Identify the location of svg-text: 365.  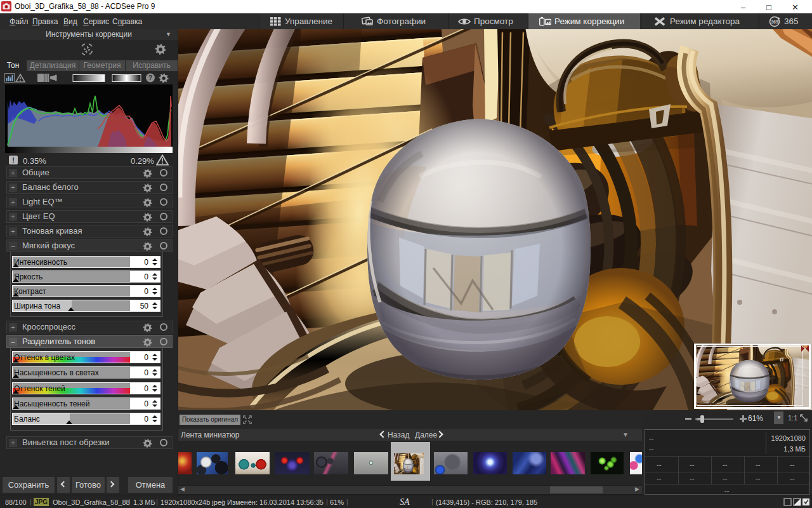
(775, 22).